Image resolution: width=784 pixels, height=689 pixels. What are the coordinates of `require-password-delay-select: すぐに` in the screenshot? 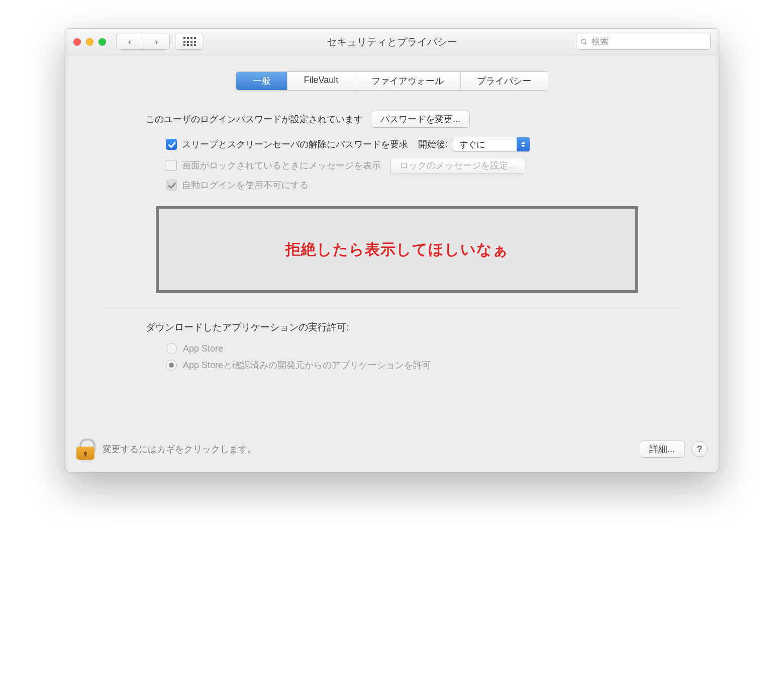 It's located at (492, 144).